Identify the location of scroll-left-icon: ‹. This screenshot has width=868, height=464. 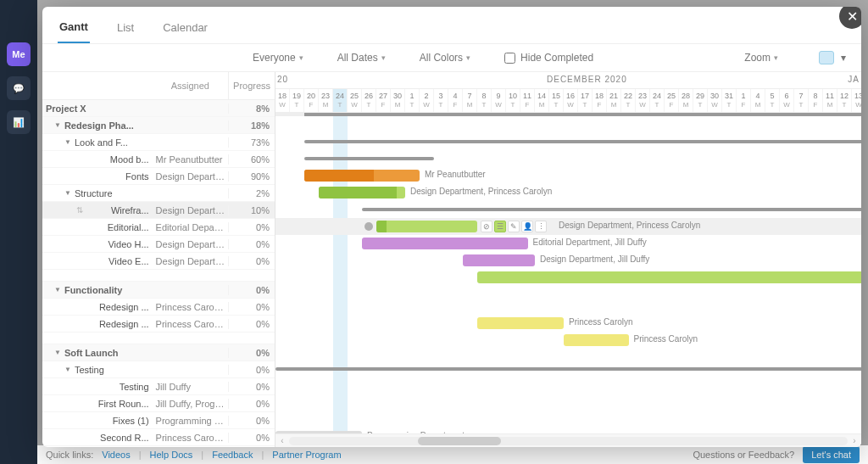
(282, 441).